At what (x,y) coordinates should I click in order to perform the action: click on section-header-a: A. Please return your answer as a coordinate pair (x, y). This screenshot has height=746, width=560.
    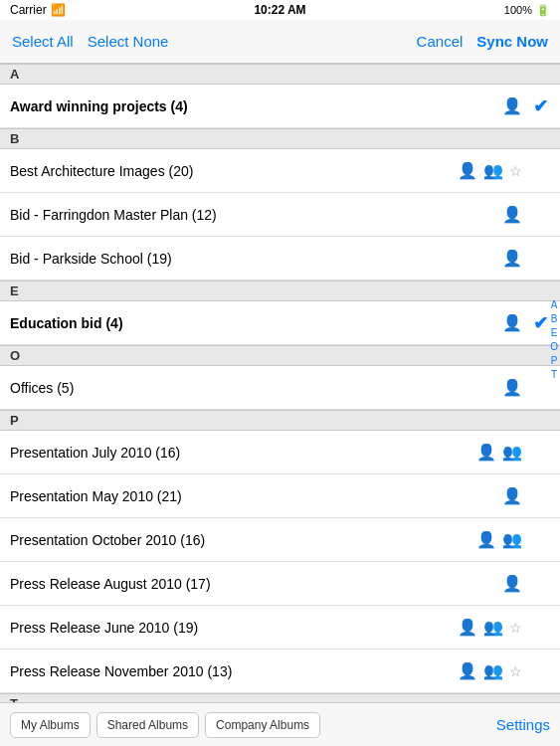
    Looking at the image, I should click on (280, 74).